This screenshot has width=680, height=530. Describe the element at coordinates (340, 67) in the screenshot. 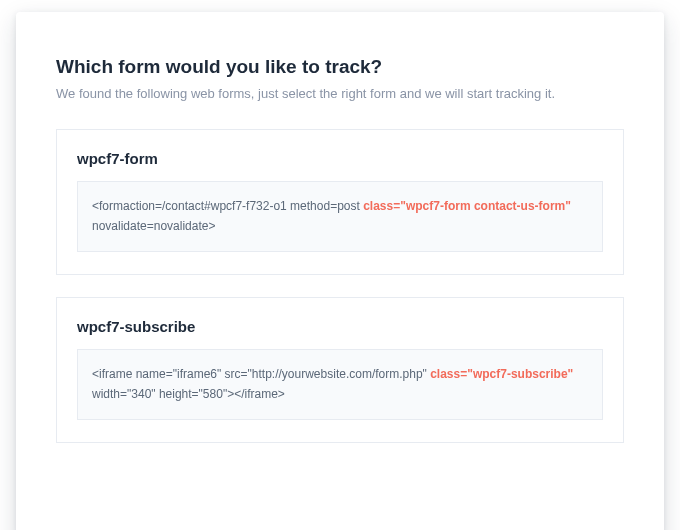

I see `page-title: Which form would you like to track?` at that location.